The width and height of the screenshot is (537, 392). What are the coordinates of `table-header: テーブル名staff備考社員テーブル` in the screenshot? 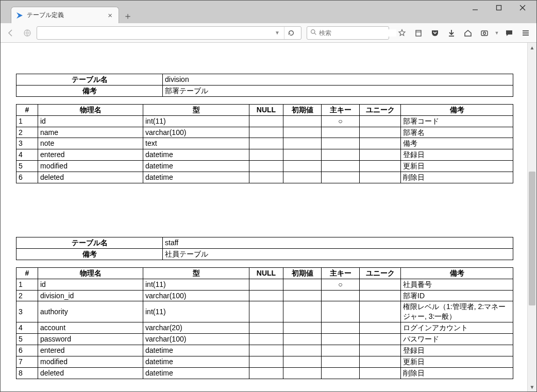 It's located at (265, 248).